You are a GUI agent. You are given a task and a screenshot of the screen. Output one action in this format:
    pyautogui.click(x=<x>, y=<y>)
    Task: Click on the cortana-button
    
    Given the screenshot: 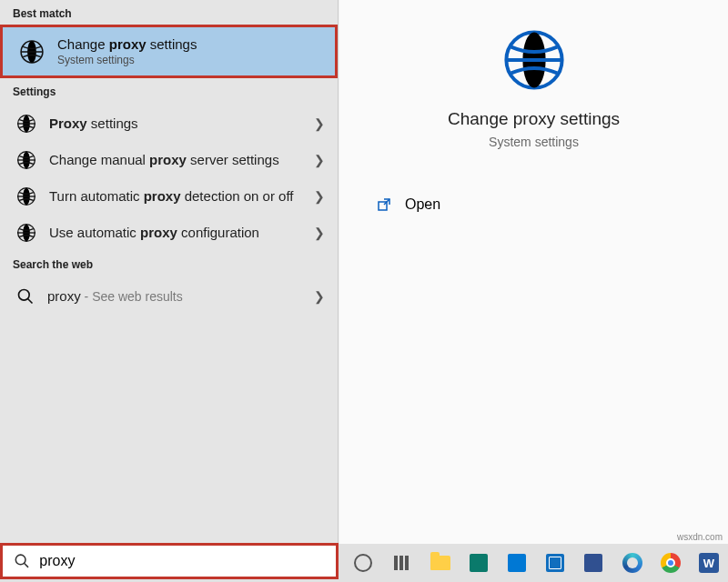 What is the action you would take?
    pyautogui.click(x=363, y=563)
    